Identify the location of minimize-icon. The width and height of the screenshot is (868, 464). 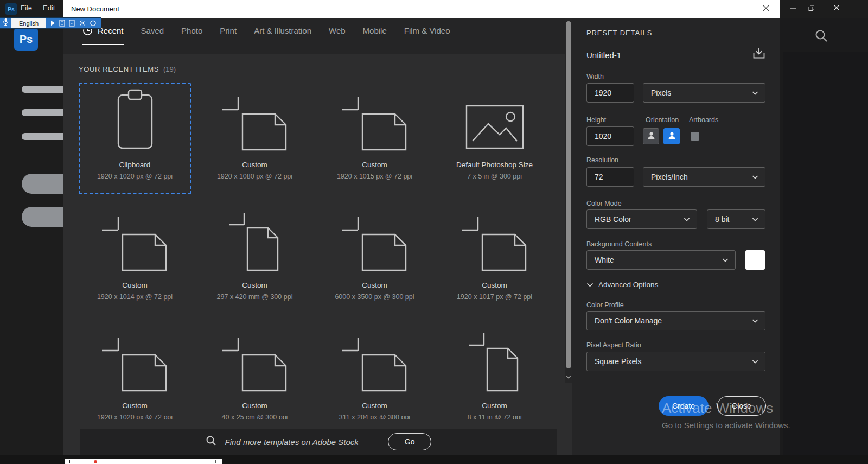
(793, 9).